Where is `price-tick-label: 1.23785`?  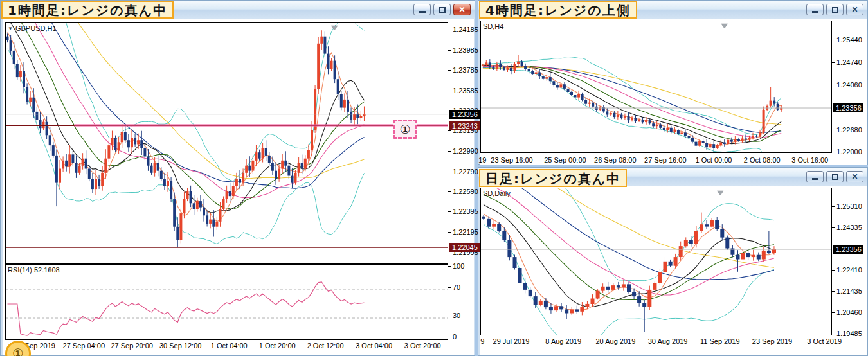 price-tick-label: 1.23785 is located at coordinates (463, 71).